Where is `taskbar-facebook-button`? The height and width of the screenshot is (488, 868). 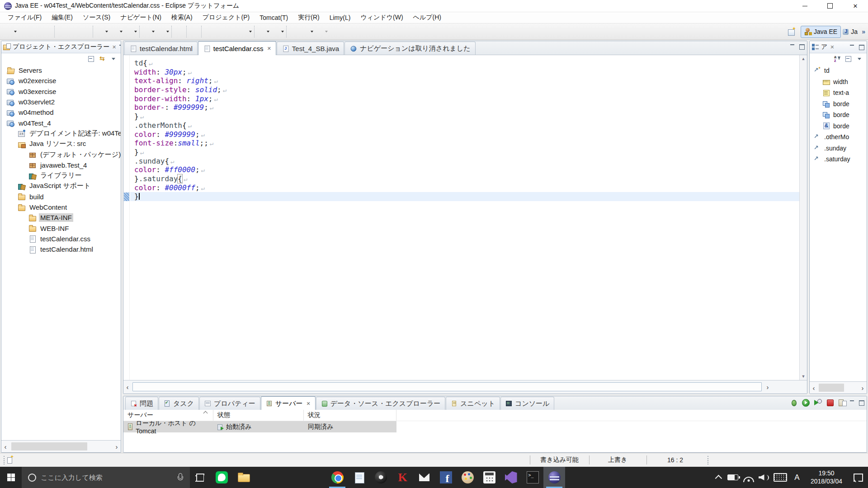
taskbar-facebook-button is located at coordinates (446, 477).